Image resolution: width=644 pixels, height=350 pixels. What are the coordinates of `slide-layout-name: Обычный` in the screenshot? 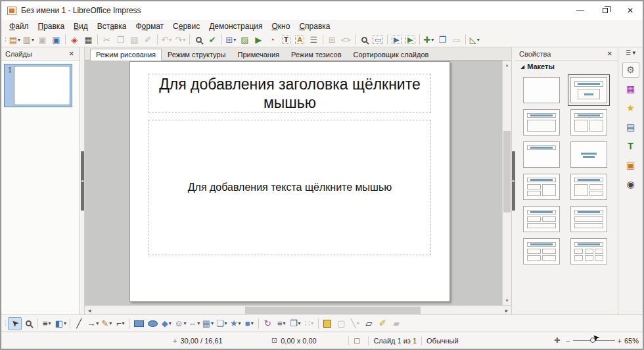 It's located at (443, 341).